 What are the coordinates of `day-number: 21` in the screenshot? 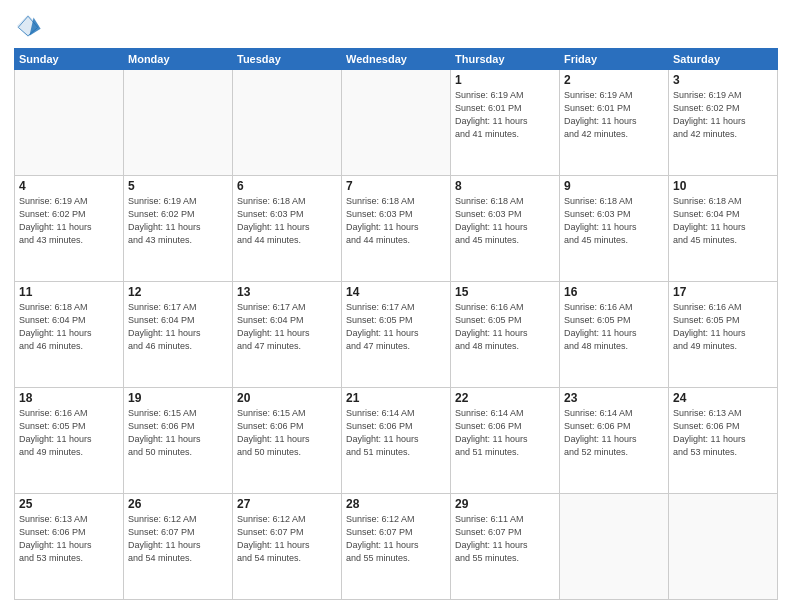 It's located at (396, 398).